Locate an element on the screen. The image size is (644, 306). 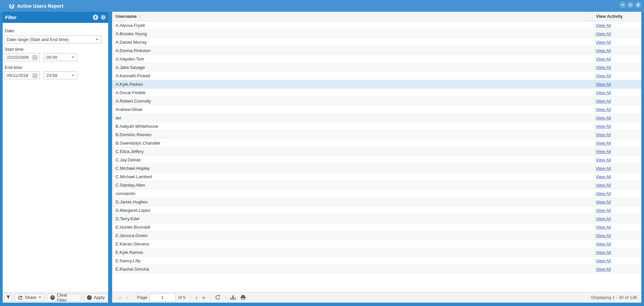
table-row: E.Nancy.LillyView All is located at coordinates (377, 261).